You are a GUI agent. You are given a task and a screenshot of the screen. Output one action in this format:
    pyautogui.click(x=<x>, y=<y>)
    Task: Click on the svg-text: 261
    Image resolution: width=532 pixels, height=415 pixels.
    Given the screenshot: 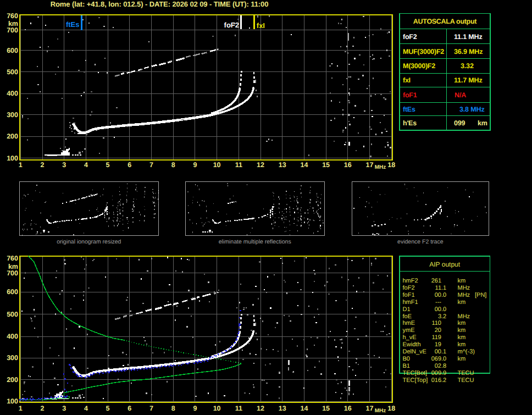 What is the action you would take?
    pyautogui.click(x=436, y=281)
    